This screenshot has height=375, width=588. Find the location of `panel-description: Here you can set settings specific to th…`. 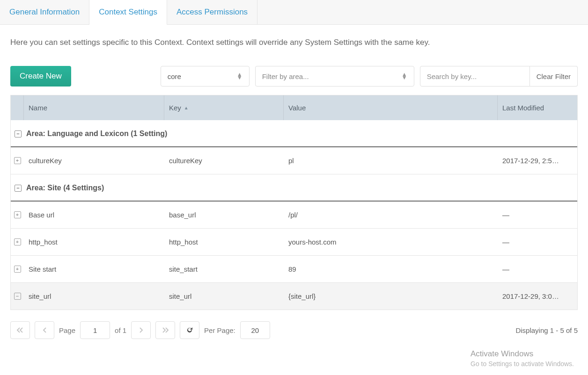

panel-description: Here you can set settings specific to th… is located at coordinates (294, 44).